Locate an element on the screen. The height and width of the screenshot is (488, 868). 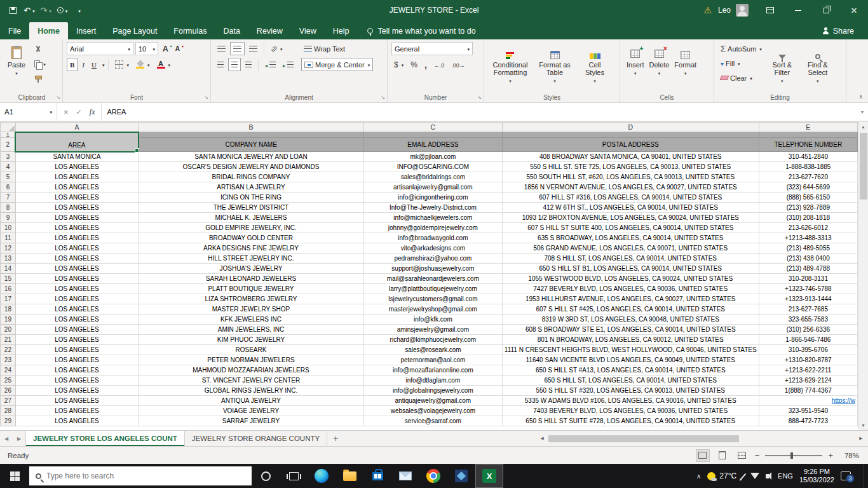
cell-company: AMIN JEWELERS, INC is located at coordinates (252, 330).